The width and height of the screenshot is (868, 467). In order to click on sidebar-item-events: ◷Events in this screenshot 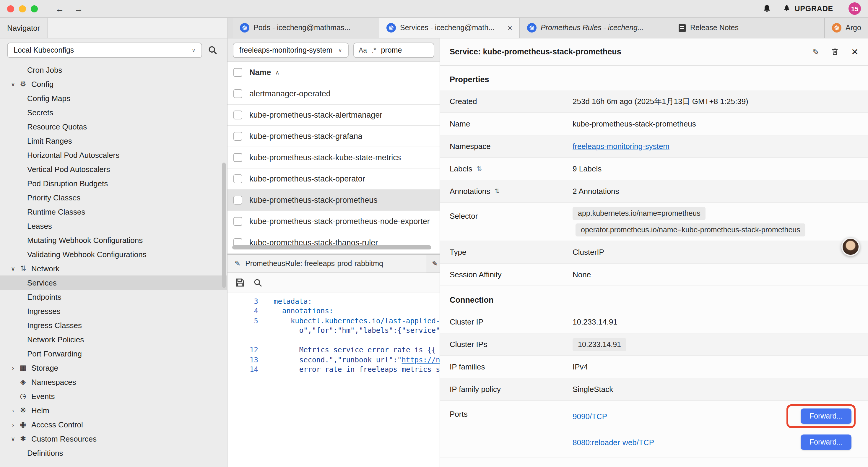, I will do `click(113, 396)`.